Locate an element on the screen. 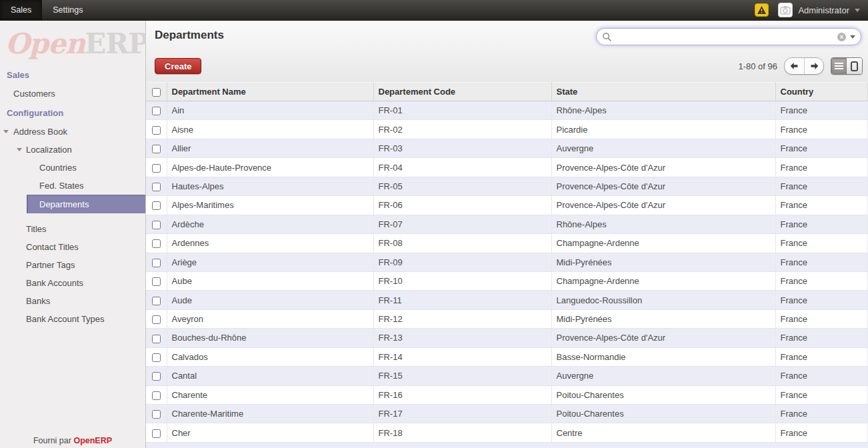  sidebar-item-bank-accounts: Bank Accounts is located at coordinates (73, 283).